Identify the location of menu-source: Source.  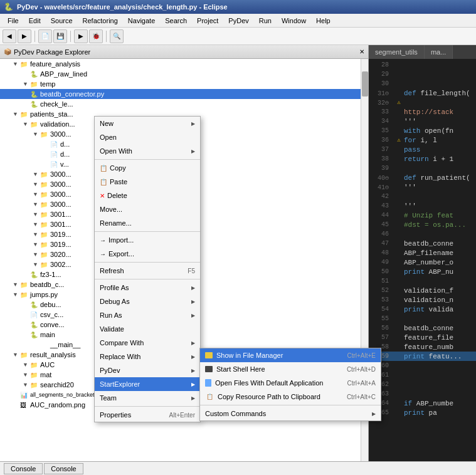
(61, 21).